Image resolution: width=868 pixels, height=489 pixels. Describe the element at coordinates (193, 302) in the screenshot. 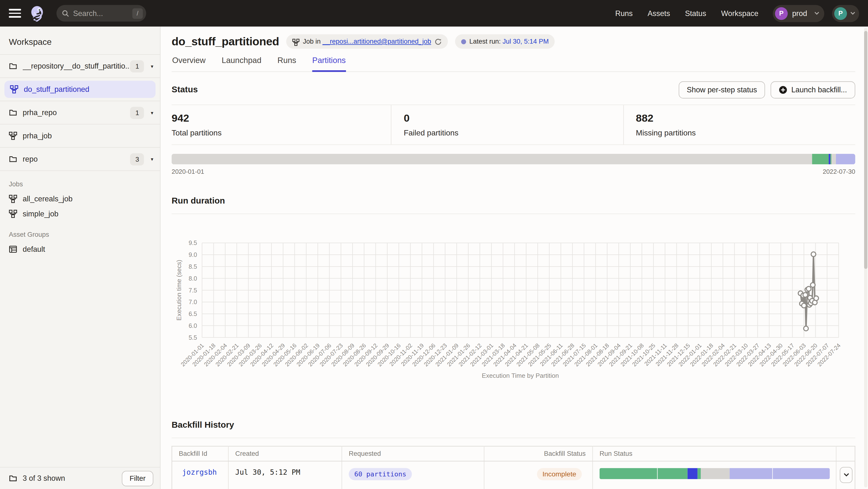

I see `svg-text: 7.0` at that location.